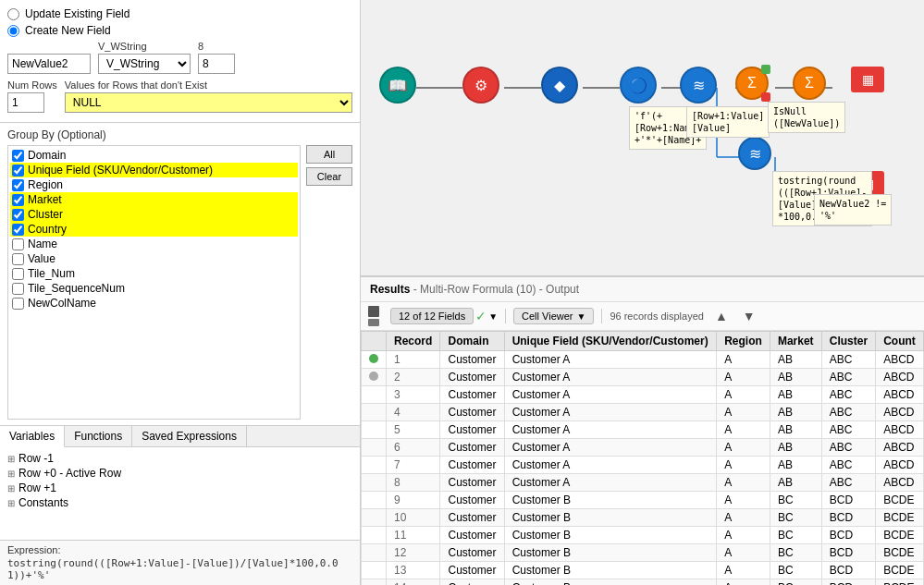 The image size is (924, 585). What do you see at coordinates (154, 170) in the screenshot?
I see `checkbox-item-1: Unique Field (SKU/Vendor/Customer)` at bounding box center [154, 170].